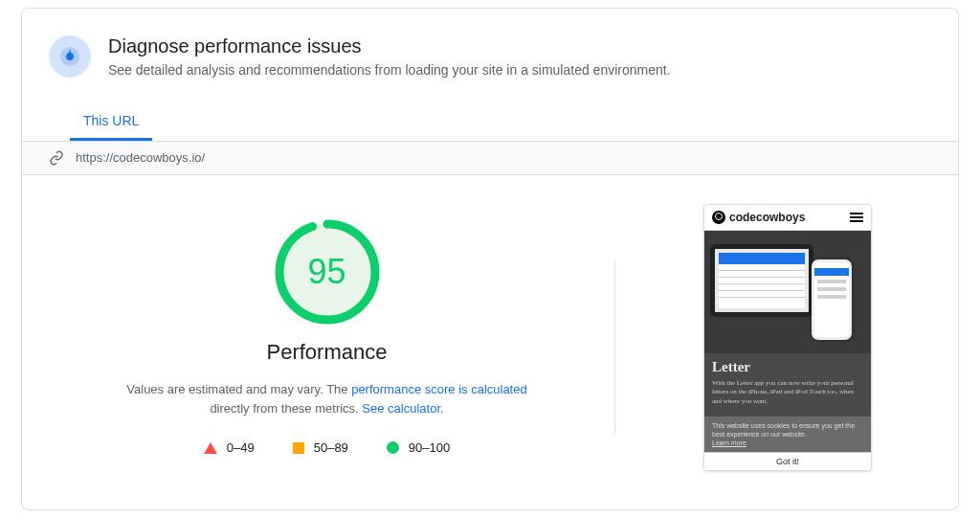 Image resolution: width=980 pixels, height=518 pixels. I want to click on cookie-banner: This website uses cookies to ensure you …, so click(788, 435).